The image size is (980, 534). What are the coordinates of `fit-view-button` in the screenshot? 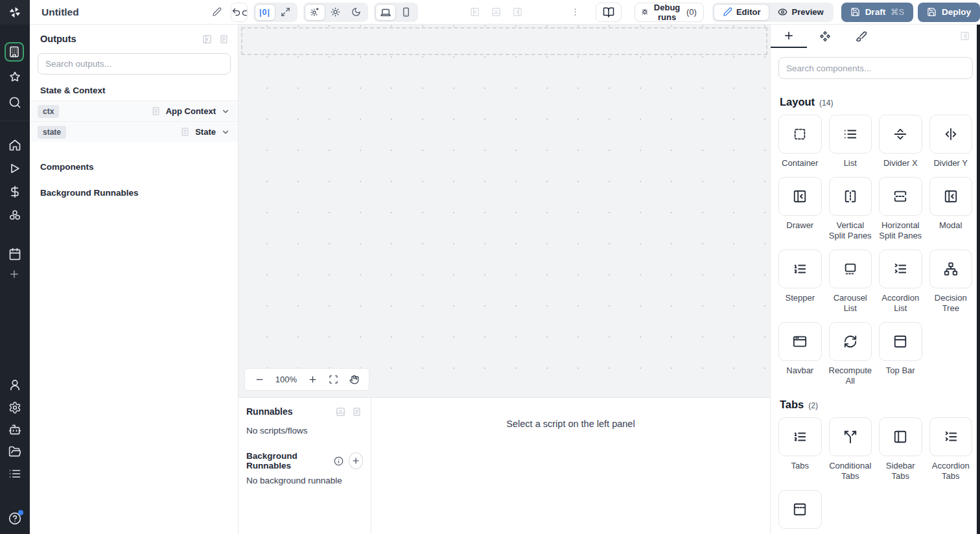 It's located at (333, 380).